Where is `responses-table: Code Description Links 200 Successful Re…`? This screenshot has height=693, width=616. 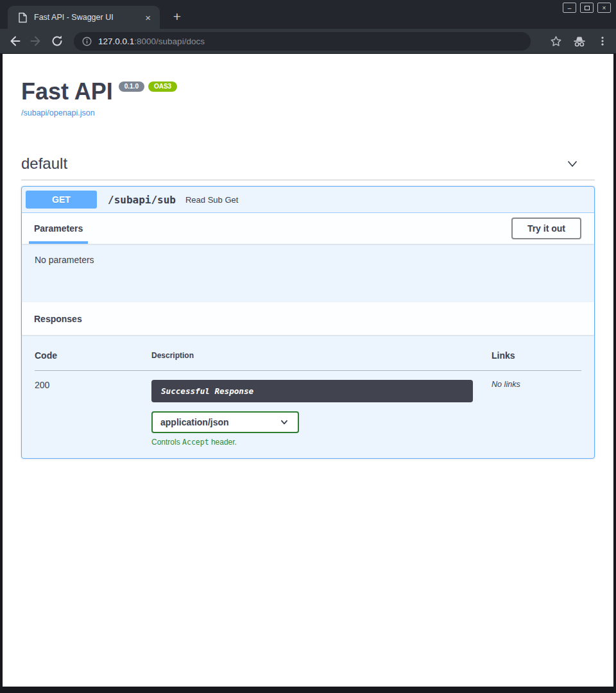 responses-table: Code Description Links 200 Successful Re… is located at coordinates (308, 398).